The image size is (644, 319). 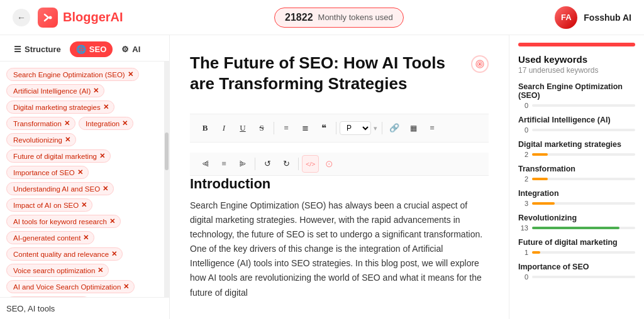 What do you see at coordinates (60, 188) in the screenshot?
I see `keyword-tag: Understanding AI and SEO✕` at bounding box center [60, 188].